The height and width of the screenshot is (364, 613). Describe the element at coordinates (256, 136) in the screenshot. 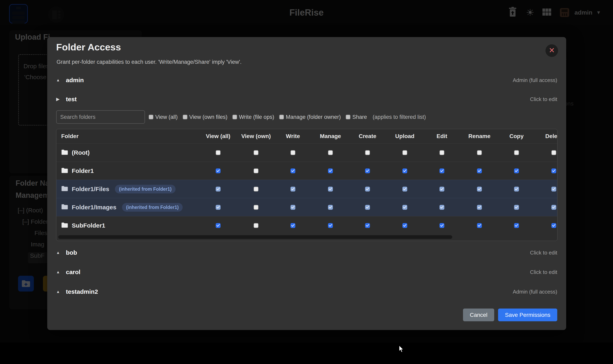

I see `column-header-view-own-: View (own)` at that location.